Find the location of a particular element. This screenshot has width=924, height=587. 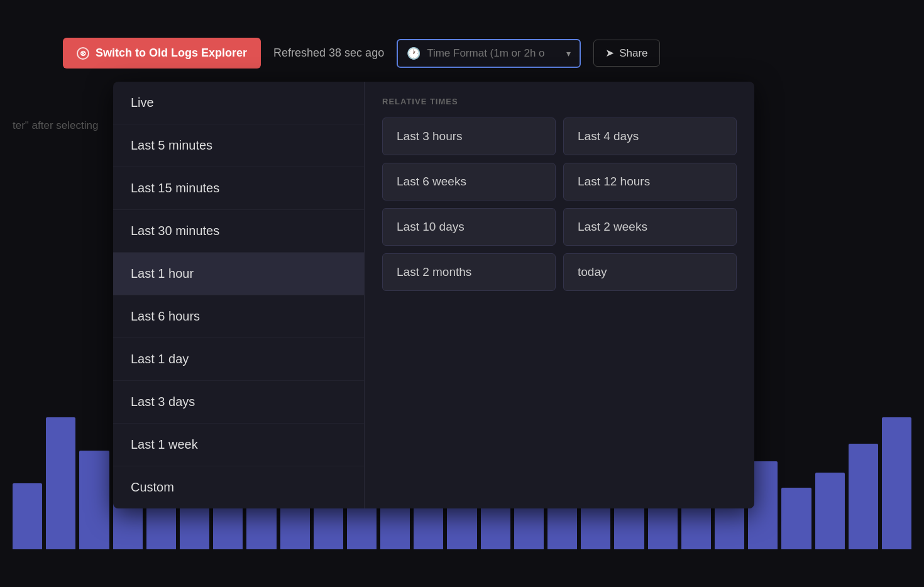

time-chip: Last 6 weeks is located at coordinates (469, 182).